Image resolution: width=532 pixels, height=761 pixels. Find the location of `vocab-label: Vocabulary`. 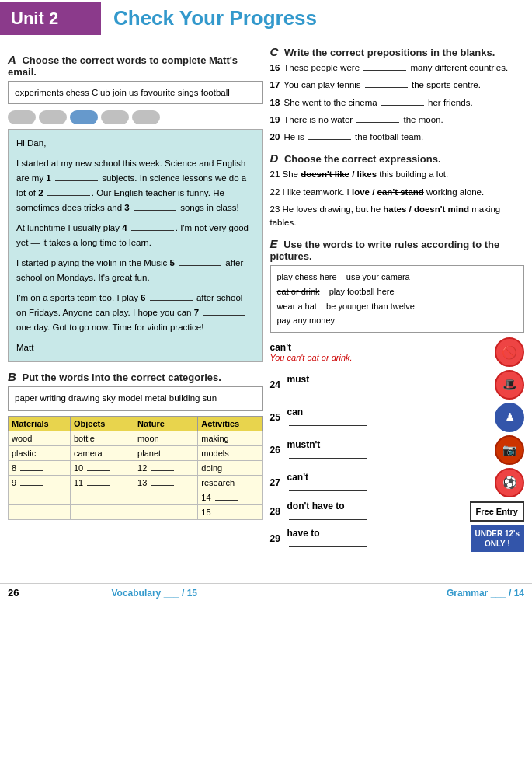

vocab-label: Vocabulary is located at coordinates (136, 593).